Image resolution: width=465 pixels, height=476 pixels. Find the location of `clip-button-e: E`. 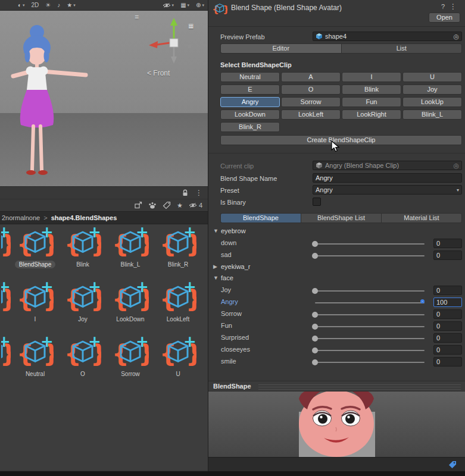

clip-button-e: E is located at coordinates (250, 89).